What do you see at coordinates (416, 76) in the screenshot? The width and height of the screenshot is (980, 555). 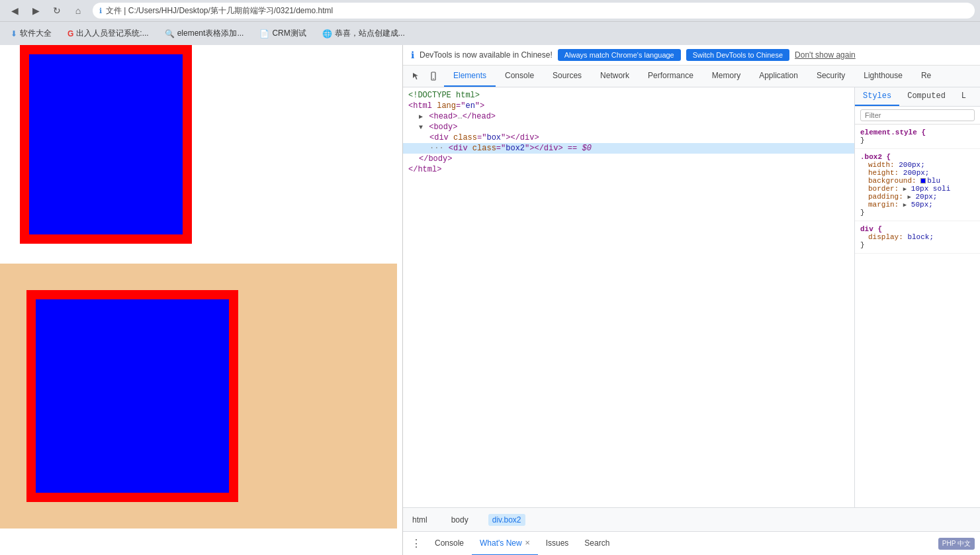 I see `cursor-icon` at bounding box center [416, 76].